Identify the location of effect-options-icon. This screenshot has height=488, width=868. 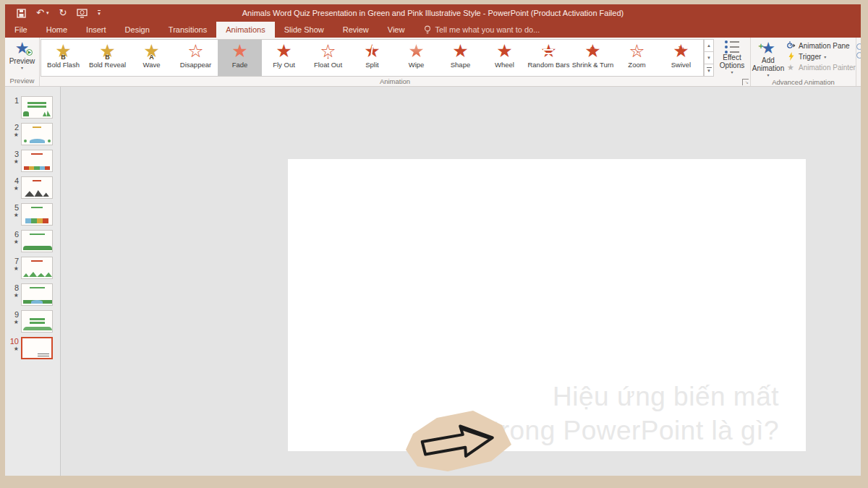
(732, 47).